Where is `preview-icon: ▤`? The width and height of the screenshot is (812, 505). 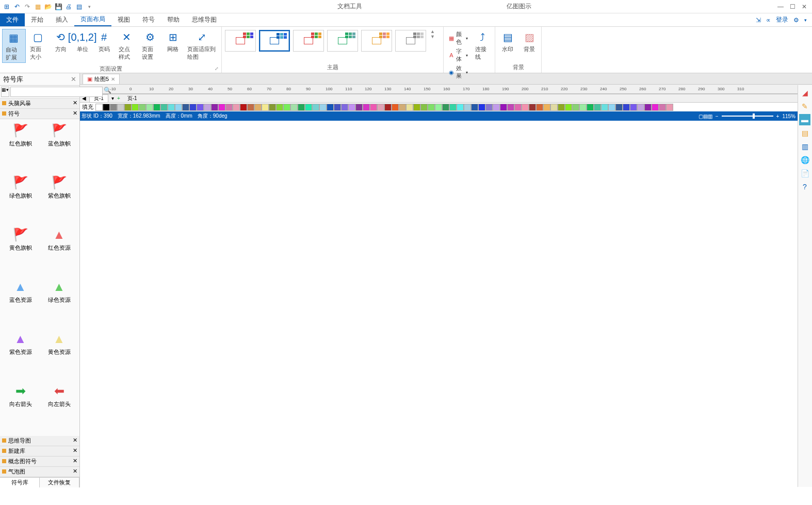
preview-icon: ▤ is located at coordinates (79, 7).